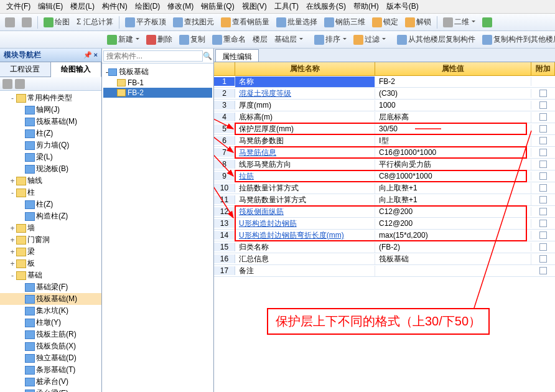 The image size is (555, 392). Describe the element at coordinates (229, 40) in the screenshot. I see `rename-button: 重命名` at that location.